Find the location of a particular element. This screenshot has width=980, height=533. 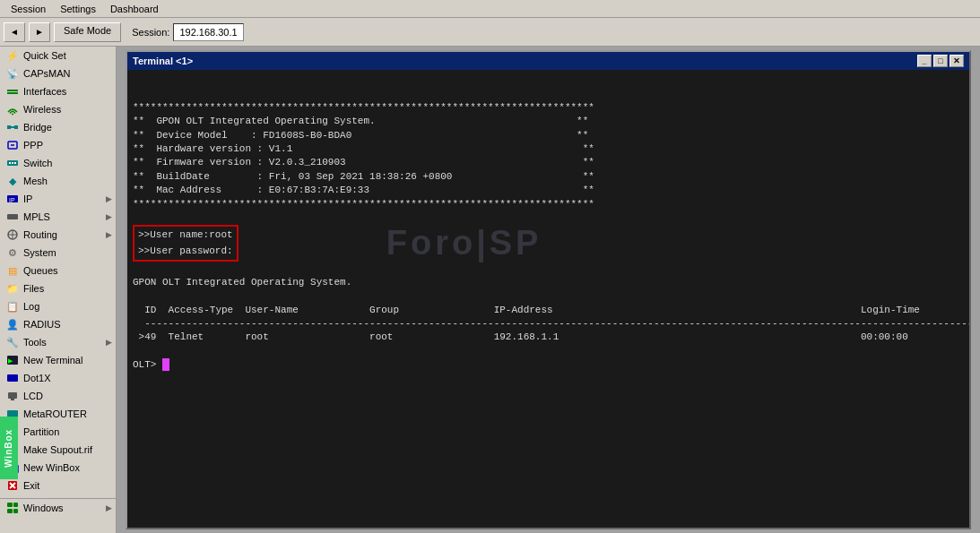

interfaces-icon is located at coordinates (13, 91).